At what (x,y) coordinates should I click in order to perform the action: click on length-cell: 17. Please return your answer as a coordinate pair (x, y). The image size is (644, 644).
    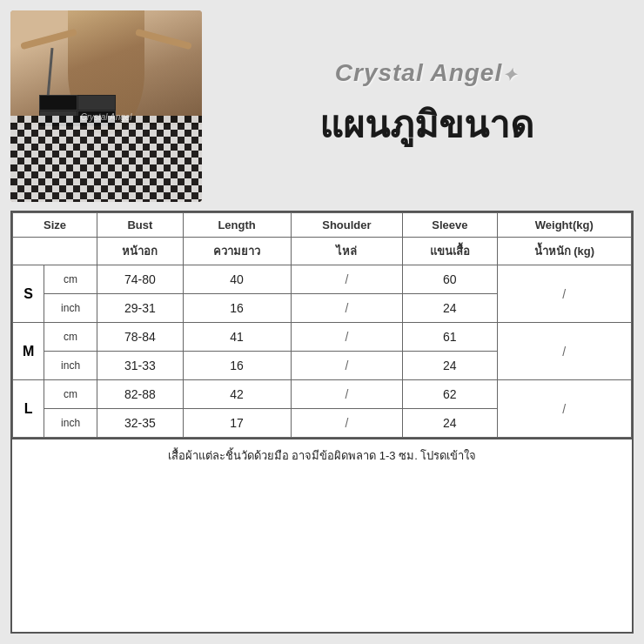
    Looking at the image, I should click on (237, 423).